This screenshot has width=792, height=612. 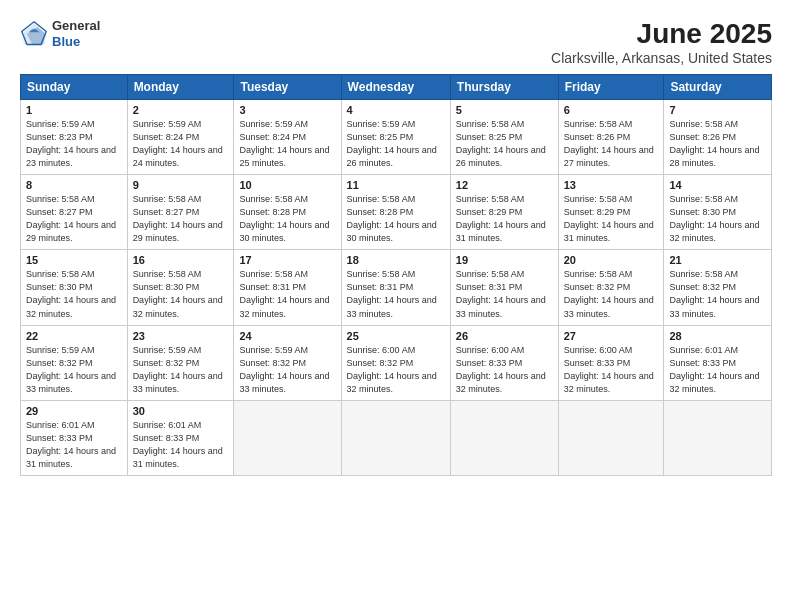 I want to click on day-info: Sunrise: 5:59 AMSunset: 8:25 PMDaylight:…, so click(x=396, y=144).